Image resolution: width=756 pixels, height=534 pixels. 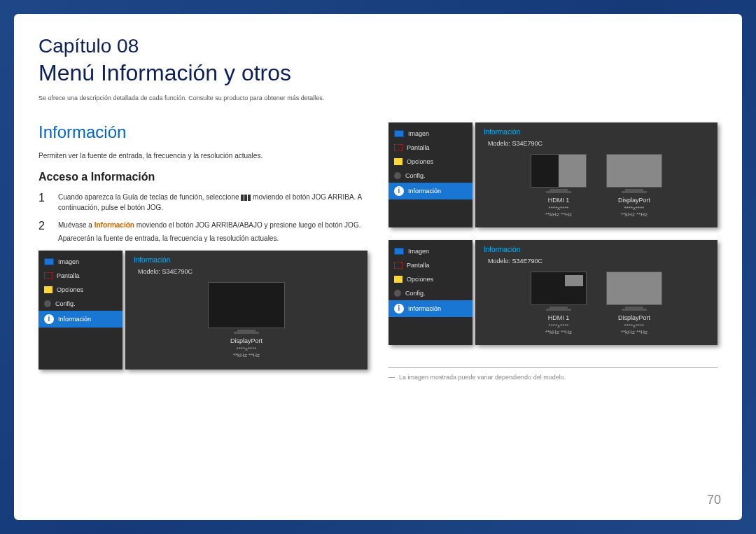 What do you see at coordinates (76, 225) in the screenshot?
I see `step-2-pre: Muévase a` at bounding box center [76, 225].